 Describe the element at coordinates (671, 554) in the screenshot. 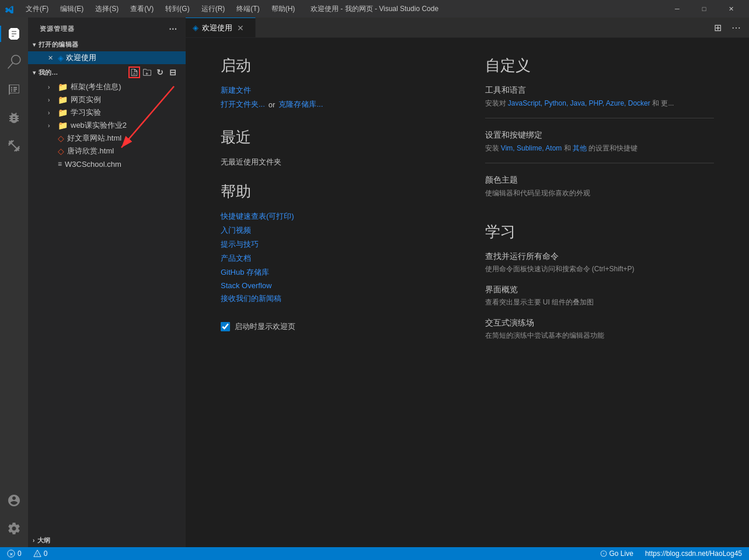

I see `status-bar-right: Go Live https://blog.csdn.net/HaoLog45` at that location.